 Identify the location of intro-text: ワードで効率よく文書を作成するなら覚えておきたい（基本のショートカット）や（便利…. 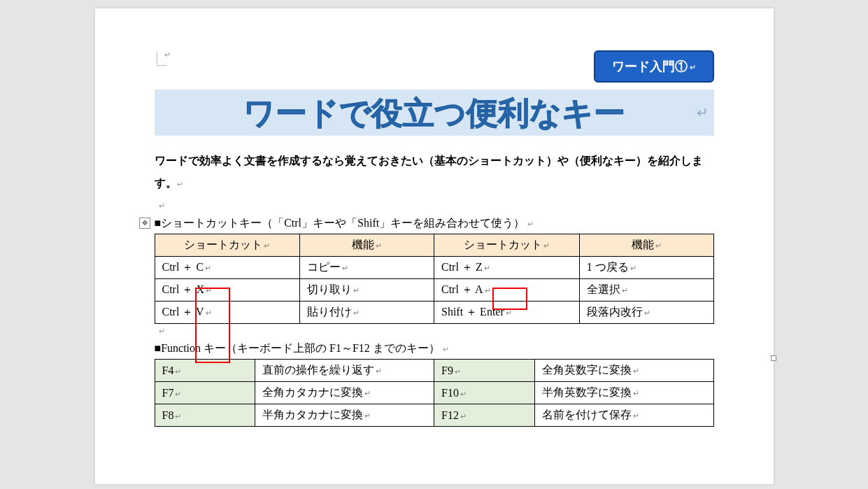
(429, 172).